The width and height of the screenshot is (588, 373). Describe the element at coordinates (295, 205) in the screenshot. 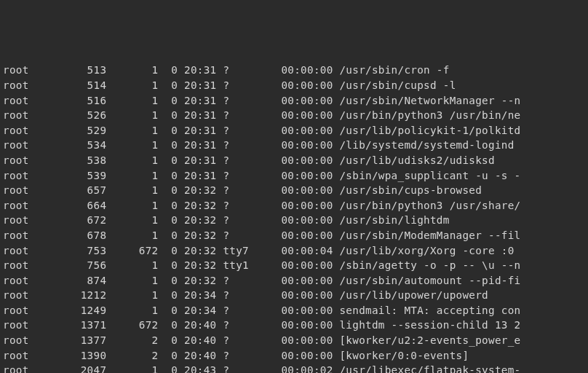

I see `process-row: root 664 1 0 20:32 ? 00:00:00 /usr/bin/p…` at that location.